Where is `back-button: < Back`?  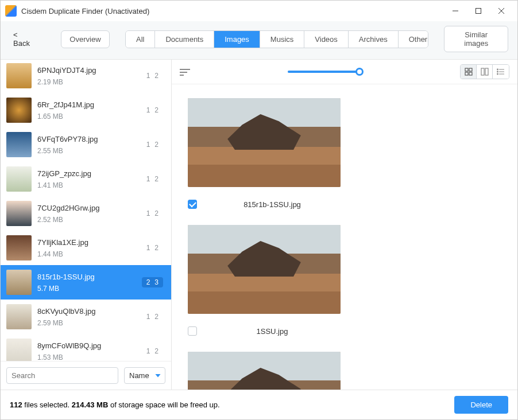
back-button: < Back is located at coordinates (24, 39).